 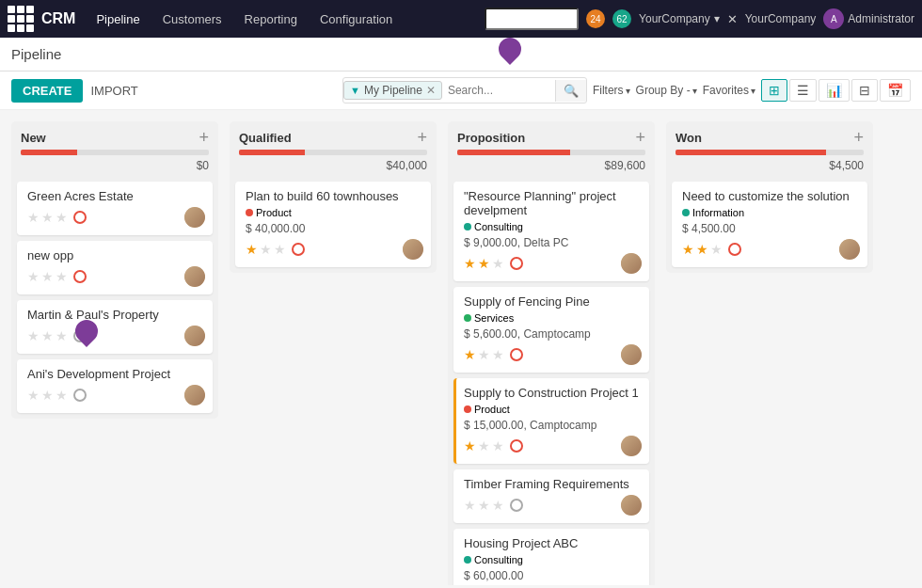 I want to click on kanban-card: Green Acres Estate ★★★, so click(x=115, y=209).